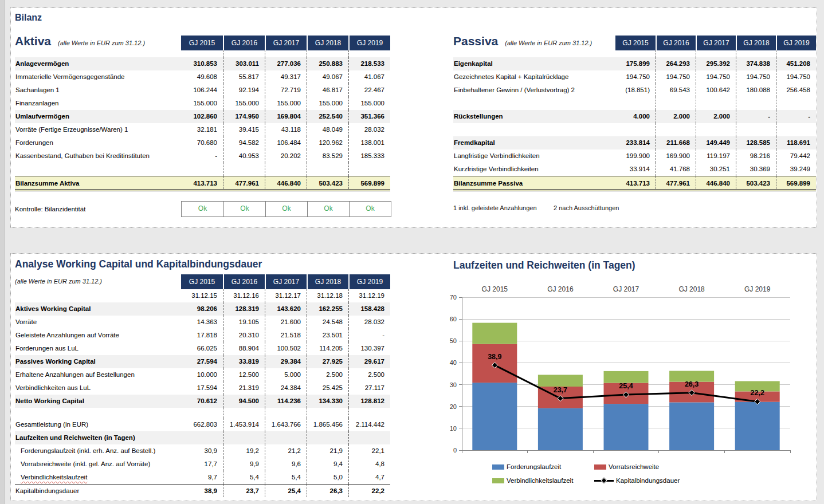 Image resolution: width=824 pixels, height=504 pixels. I want to click on cell-value: 303.011, so click(244, 64).